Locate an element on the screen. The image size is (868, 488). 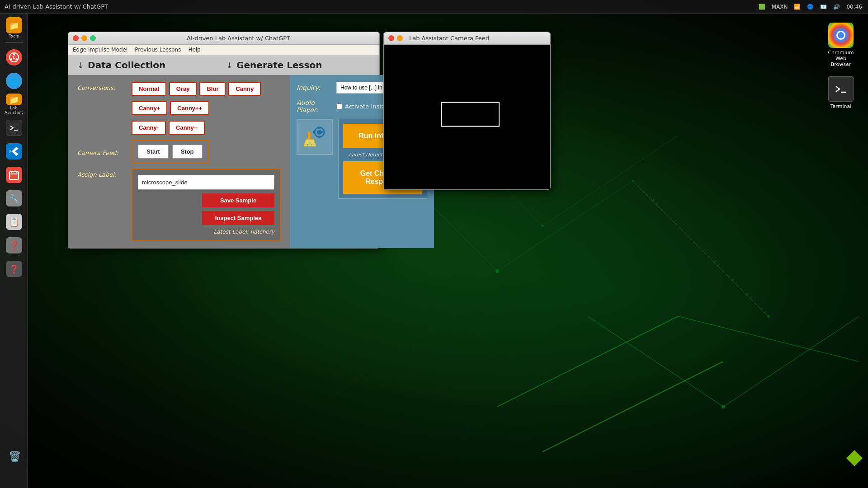
notes-icon: 📋 is located at coordinates (14, 222).